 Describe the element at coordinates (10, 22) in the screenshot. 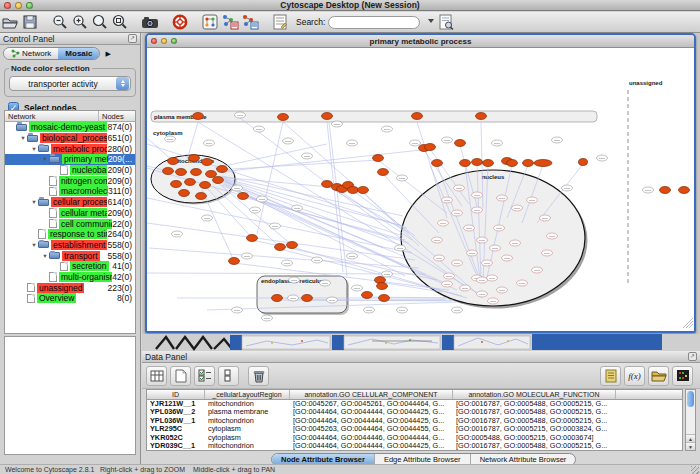

I see `open-icon` at that location.